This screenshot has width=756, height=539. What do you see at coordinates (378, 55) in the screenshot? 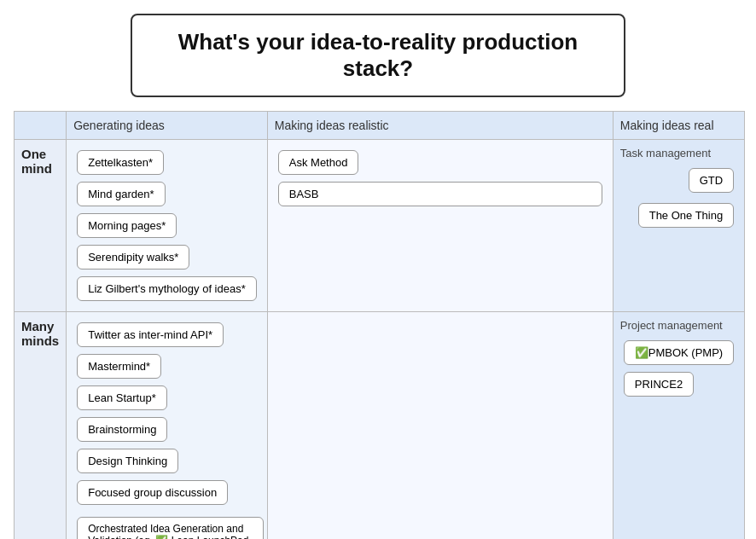
I see `title-box: What's your idea-to-reality production s…` at bounding box center [378, 55].